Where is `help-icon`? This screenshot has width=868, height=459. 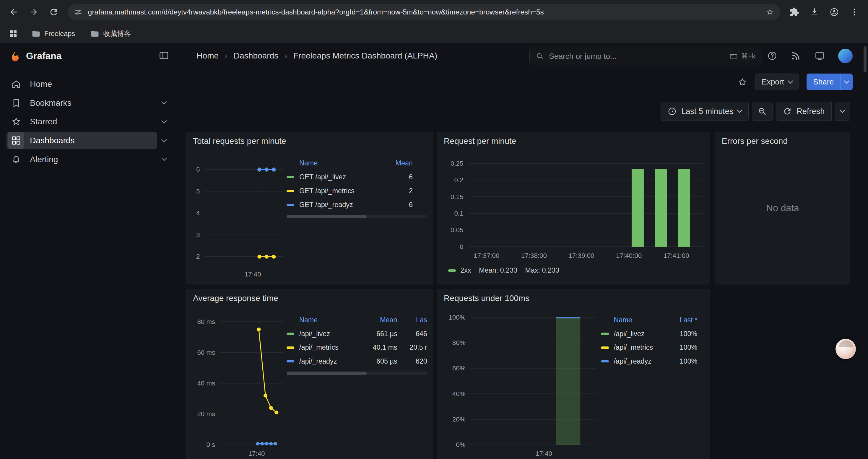
help-icon is located at coordinates (772, 56).